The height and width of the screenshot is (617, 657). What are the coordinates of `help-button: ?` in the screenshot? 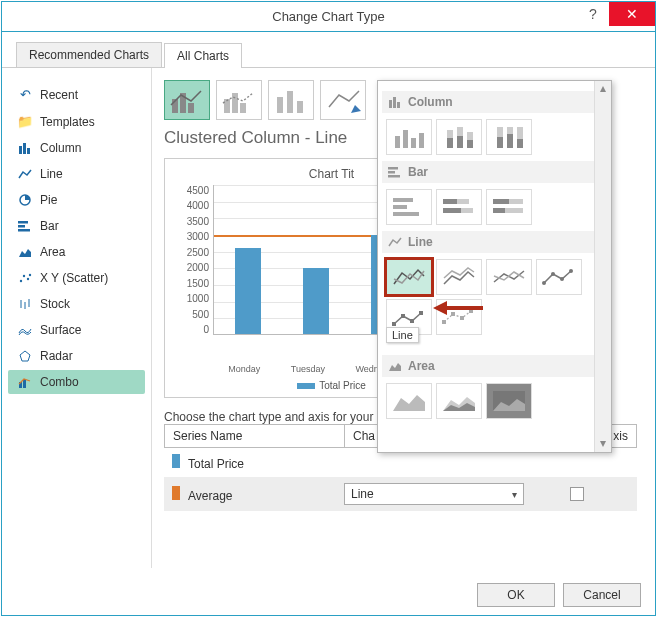 It's located at (593, 14).